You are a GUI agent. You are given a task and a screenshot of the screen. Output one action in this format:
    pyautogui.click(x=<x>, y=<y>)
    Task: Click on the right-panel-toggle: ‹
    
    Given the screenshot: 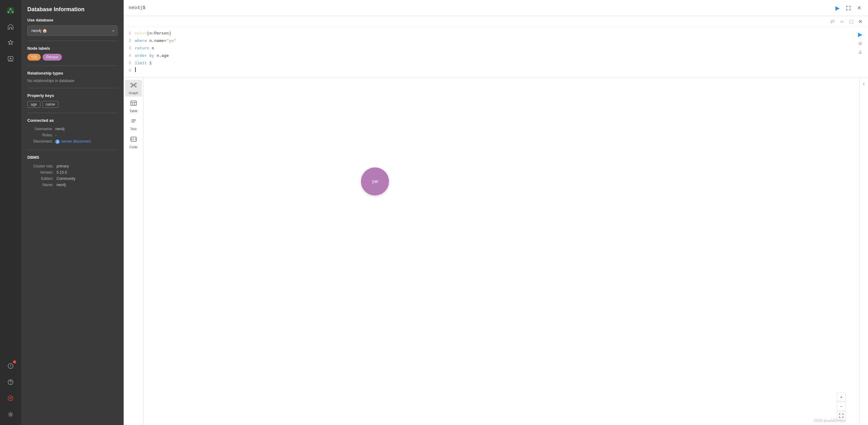 What is the action you would take?
    pyautogui.click(x=864, y=84)
    